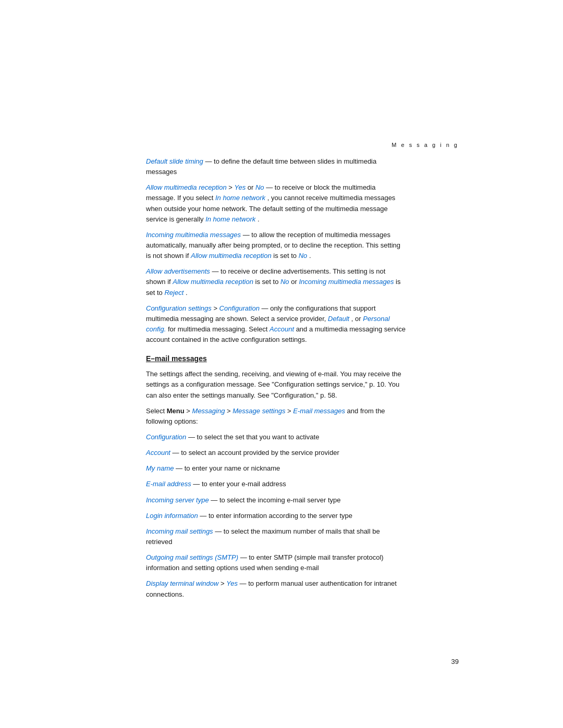 The image size is (563, 728). What do you see at coordinates (175, 162) in the screenshot?
I see `default-slide-link: Default slide timing` at bounding box center [175, 162].